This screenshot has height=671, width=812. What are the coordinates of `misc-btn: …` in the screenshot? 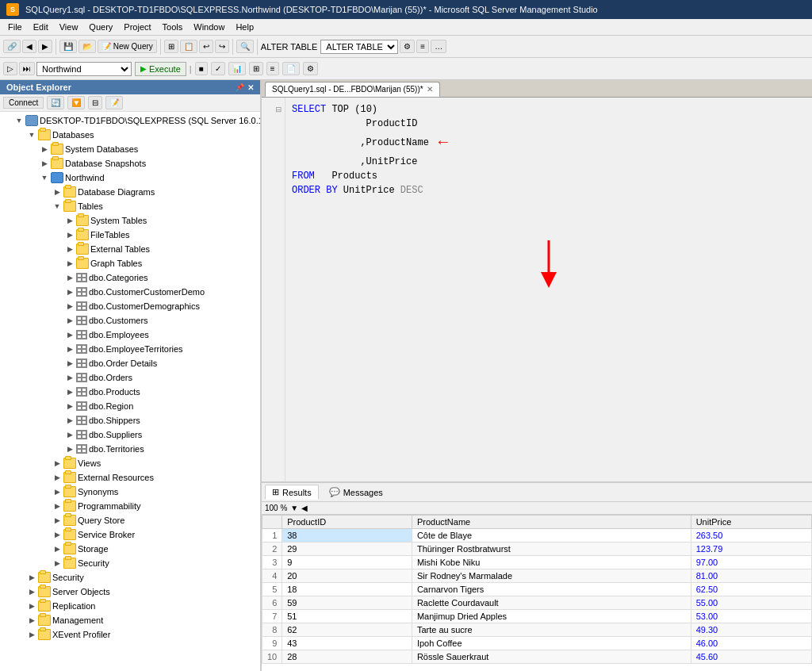 It's located at (439, 46).